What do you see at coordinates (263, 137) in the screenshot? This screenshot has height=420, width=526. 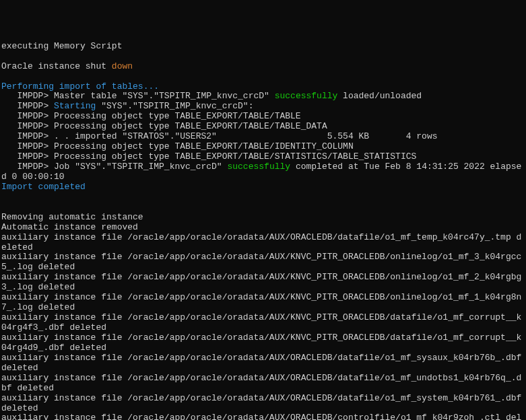 I see `terminal-line: IMPDP> . . imported "STRATOS"."USERS2" 5…` at bounding box center [263, 137].